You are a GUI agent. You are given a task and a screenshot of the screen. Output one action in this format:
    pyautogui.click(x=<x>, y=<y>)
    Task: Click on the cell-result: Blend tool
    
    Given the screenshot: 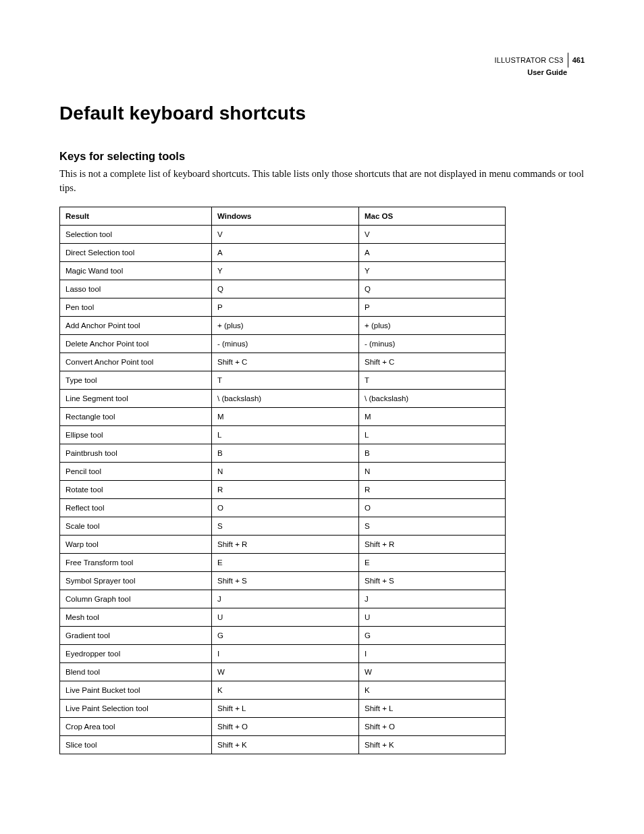 What is the action you would take?
    pyautogui.click(x=136, y=673)
    